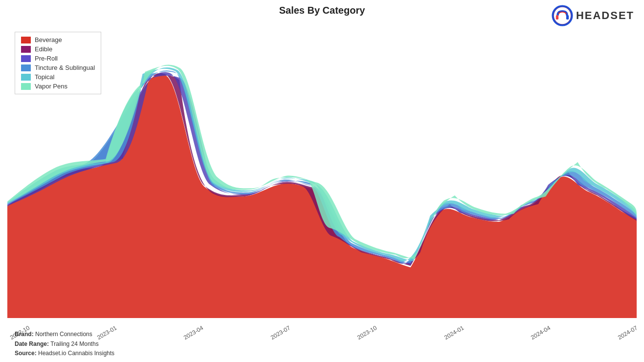 The width and height of the screenshot is (644, 362). Describe the element at coordinates (65, 344) in the screenshot. I see `chart-footer: Brand: Northern Connections Date Range: …` at that location.